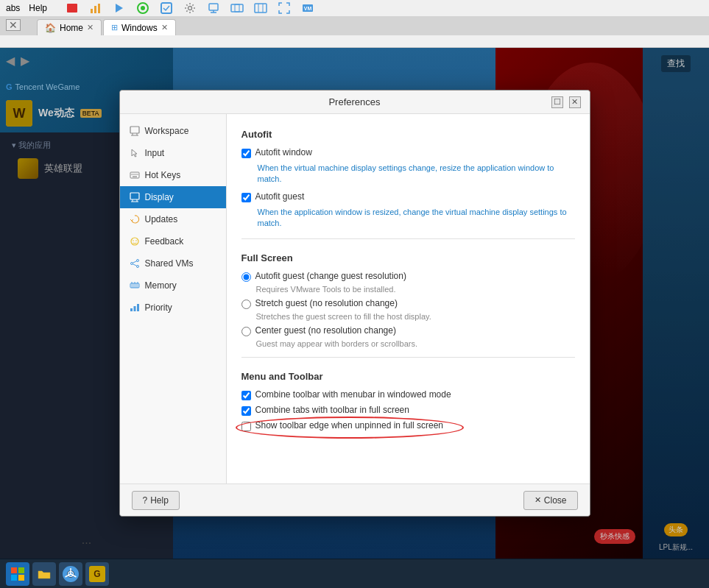 Image resolution: width=709 pixels, height=588 pixels. Describe the element at coordinates (566, 102) in the screenshot. I see `dialog-controls: ☐ ✕` at that location.